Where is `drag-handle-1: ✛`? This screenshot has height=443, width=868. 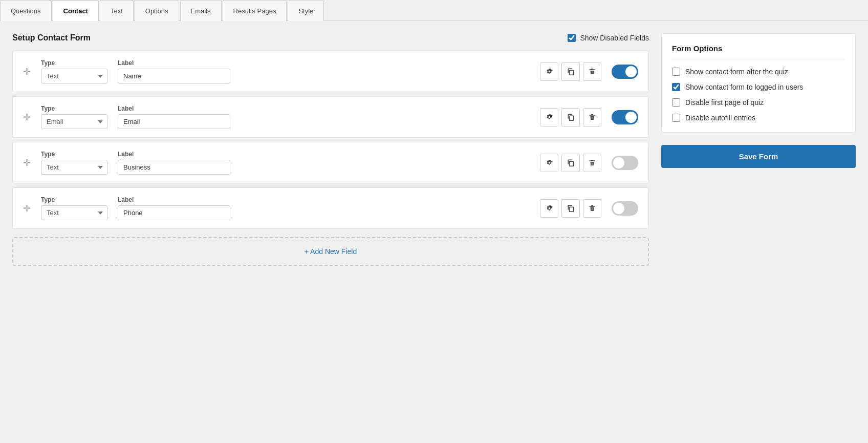
drag-handle-1: ✛ is located at coordinates (27, 72).